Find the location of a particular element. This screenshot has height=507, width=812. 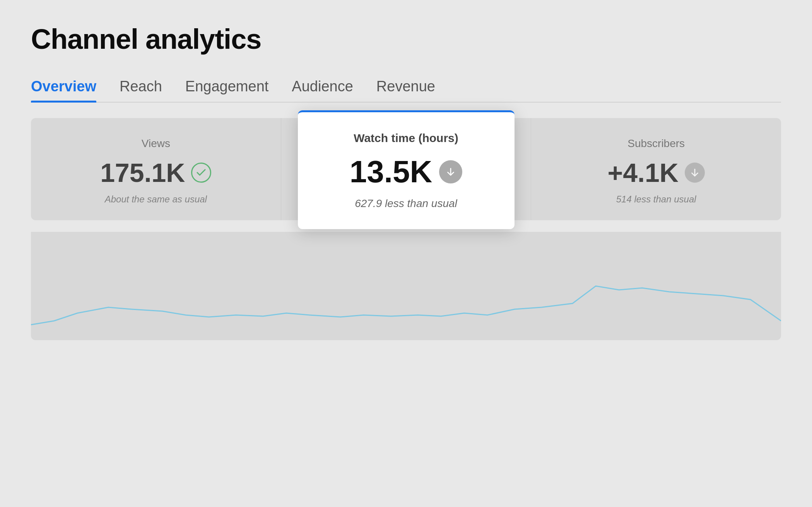

tab-engagement: Engagement is located at coordinates (227, 90).